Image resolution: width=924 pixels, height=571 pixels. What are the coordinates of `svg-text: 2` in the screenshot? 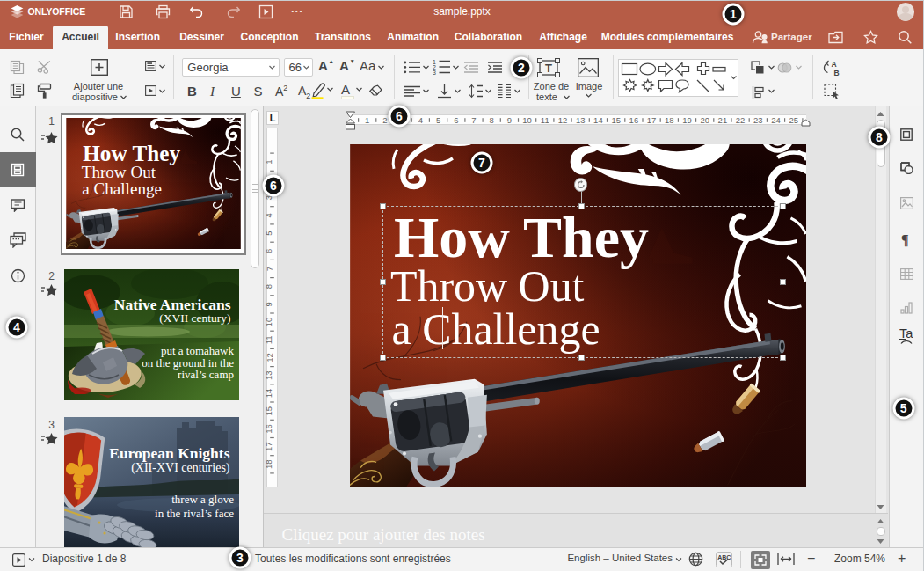 It's located at (385, 120).